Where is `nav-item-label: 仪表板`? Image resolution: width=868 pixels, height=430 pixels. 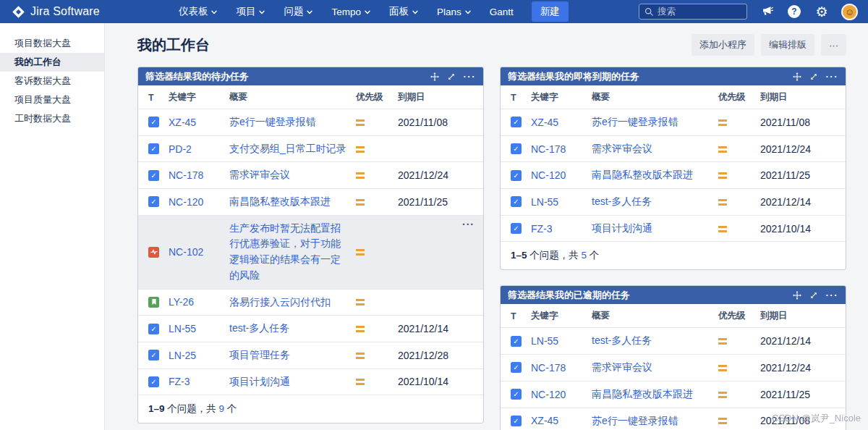 nav-item-label: 仪表板 is located at coordinates (194, 12).